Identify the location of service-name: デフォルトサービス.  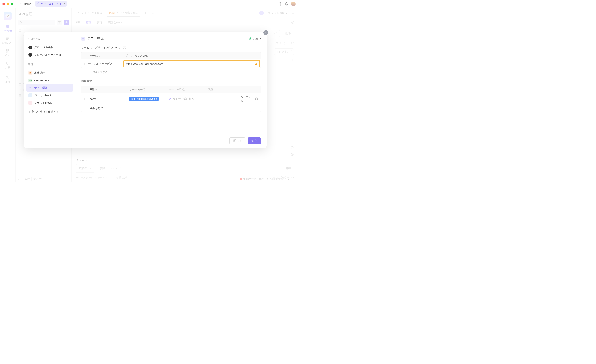
(100, 64).